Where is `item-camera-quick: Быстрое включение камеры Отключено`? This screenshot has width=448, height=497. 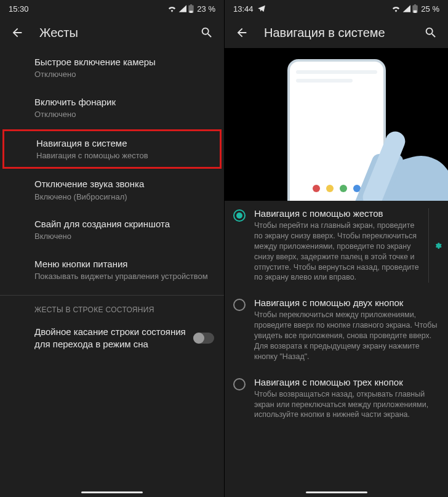 item-camera-quick: Быстрое включение камеры Отключено is located at coordinates (112, 68).